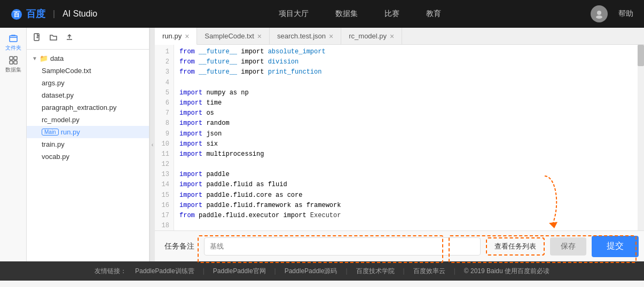  What do you see at coordinates (434, 14) in the screenshot?
I see `nav-item-education: 教育` at bounding box center [434, 14].